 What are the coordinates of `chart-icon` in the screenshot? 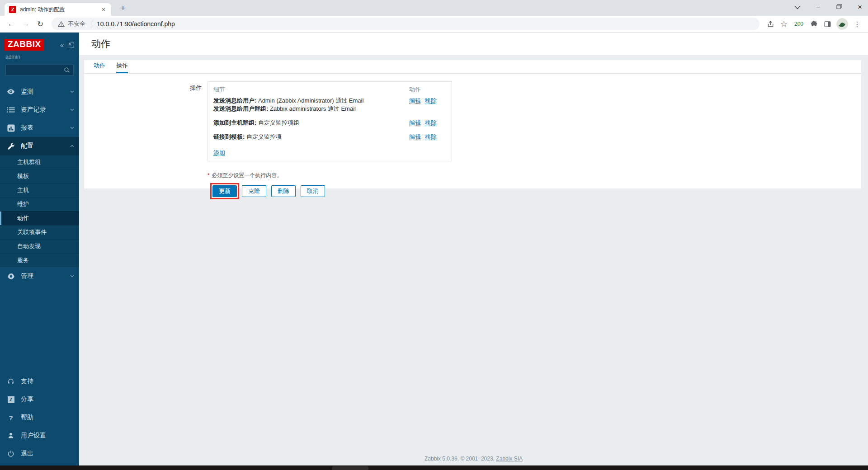 It's located at (11, 128).